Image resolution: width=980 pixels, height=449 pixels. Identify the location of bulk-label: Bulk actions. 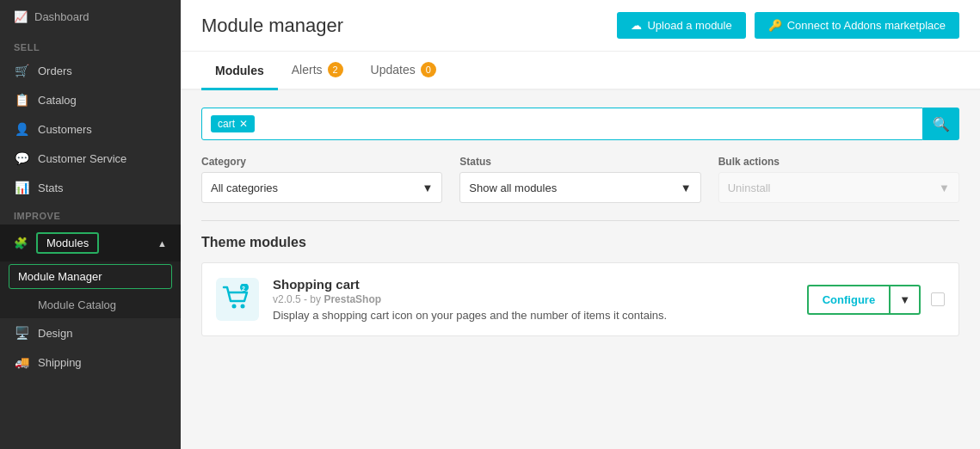
(839, 162).